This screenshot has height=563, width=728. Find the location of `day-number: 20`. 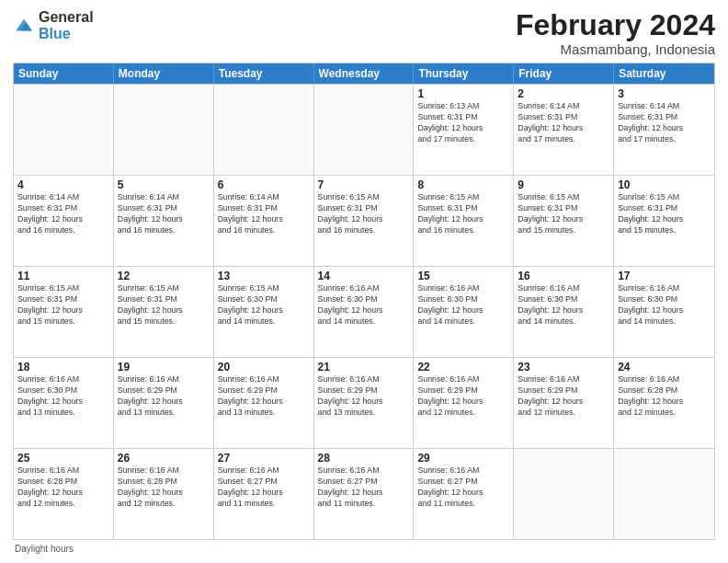

day-number: 20 is located at coordinates (264, 367).